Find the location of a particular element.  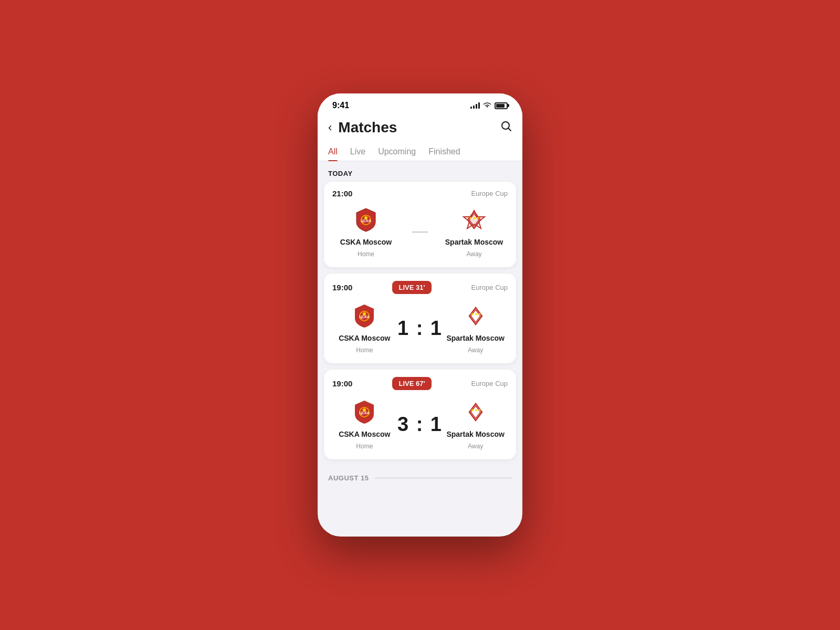

away-logo-3: ★★★ is located at coordinates (476, 412).